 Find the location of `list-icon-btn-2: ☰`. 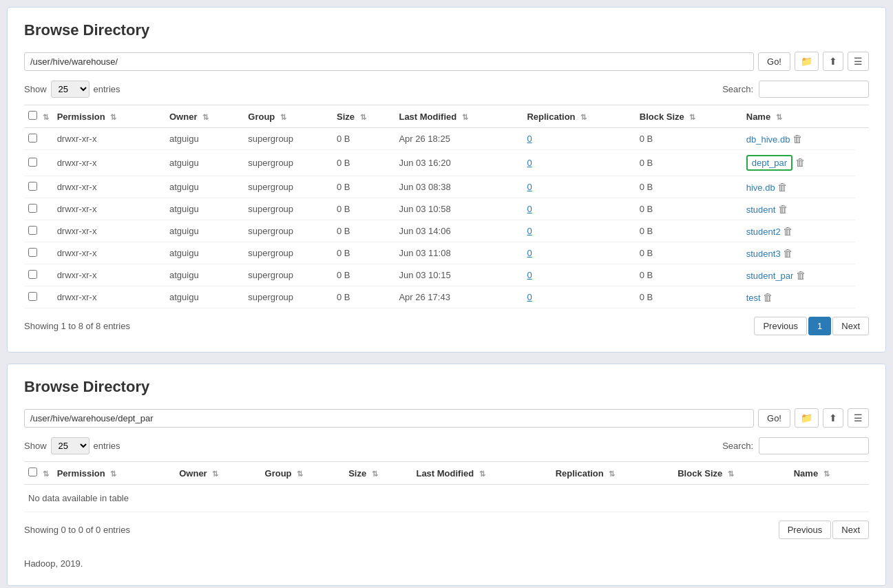

list-icon-btn-2: ☰ is located at coordinates (858, 418).